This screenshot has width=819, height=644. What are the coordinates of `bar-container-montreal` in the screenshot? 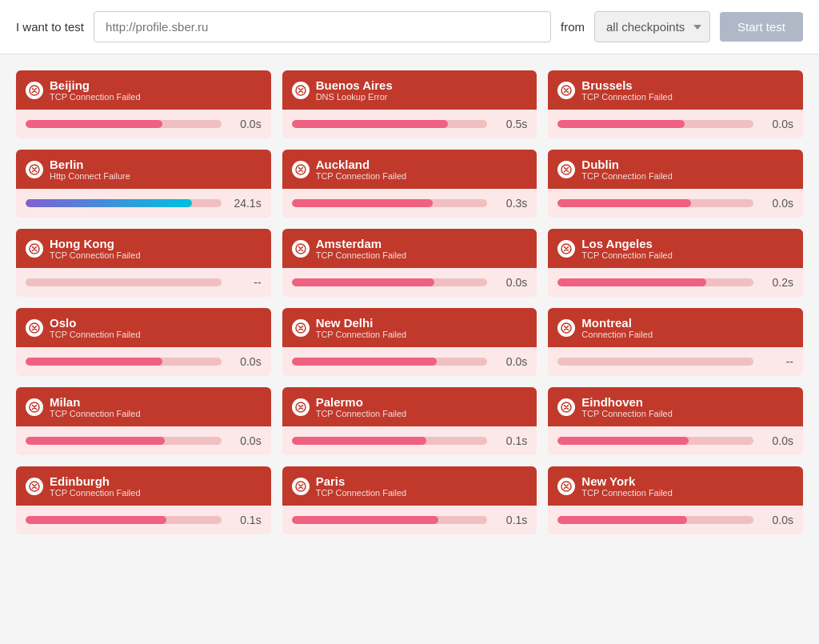 It's located at (656, 362).